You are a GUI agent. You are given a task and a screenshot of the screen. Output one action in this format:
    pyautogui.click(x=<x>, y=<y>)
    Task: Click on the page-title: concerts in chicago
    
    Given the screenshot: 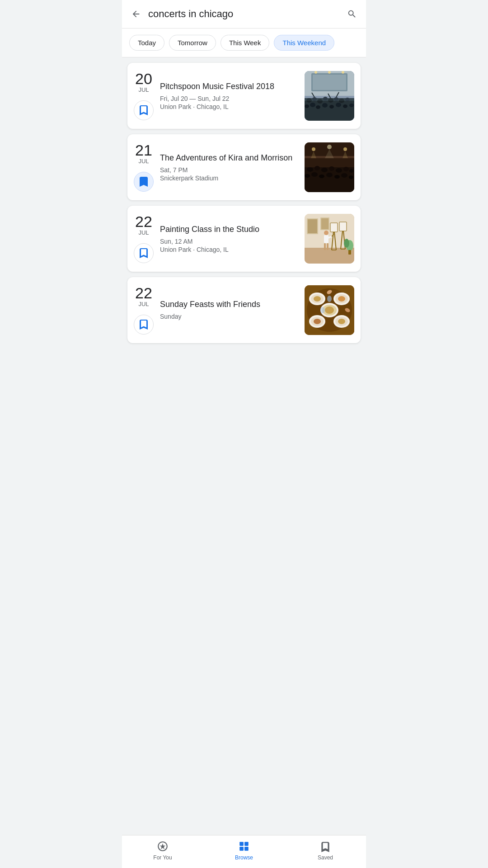 What is the action you would take?
    pyautogui.click(x=248, y=14)
    